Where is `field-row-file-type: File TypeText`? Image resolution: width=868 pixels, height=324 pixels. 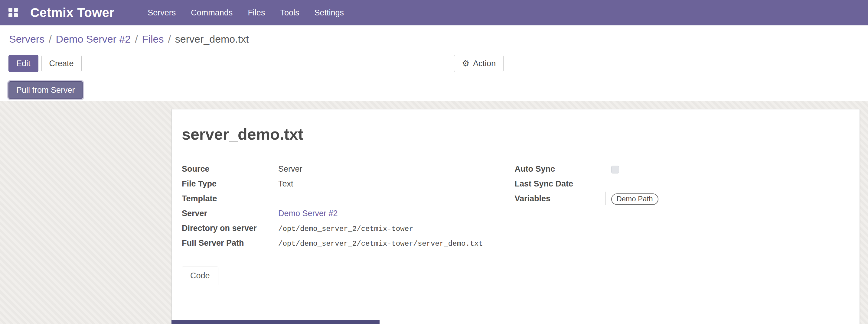
field-row-file-type: File TypeText is located at coordinates (348, 184).